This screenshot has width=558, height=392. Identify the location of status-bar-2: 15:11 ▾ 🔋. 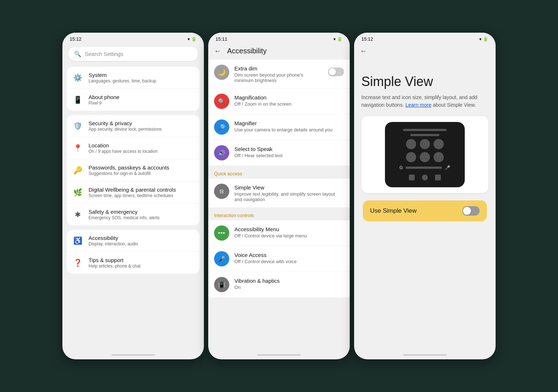
(279, 38).